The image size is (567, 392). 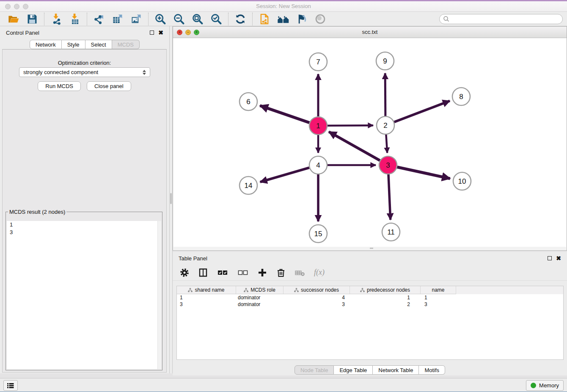 What do you see at coordinates (126, 44) in the screenshot?
I see `tab-mcds: MCDS` at bounding box center [126, 44].